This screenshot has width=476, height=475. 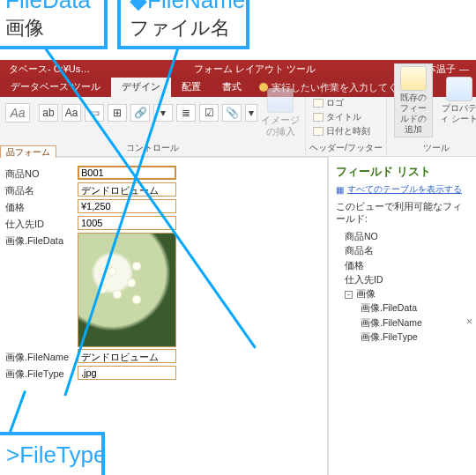 I want to click on field-item-image-label: 画像, so click(x=366, y=293).